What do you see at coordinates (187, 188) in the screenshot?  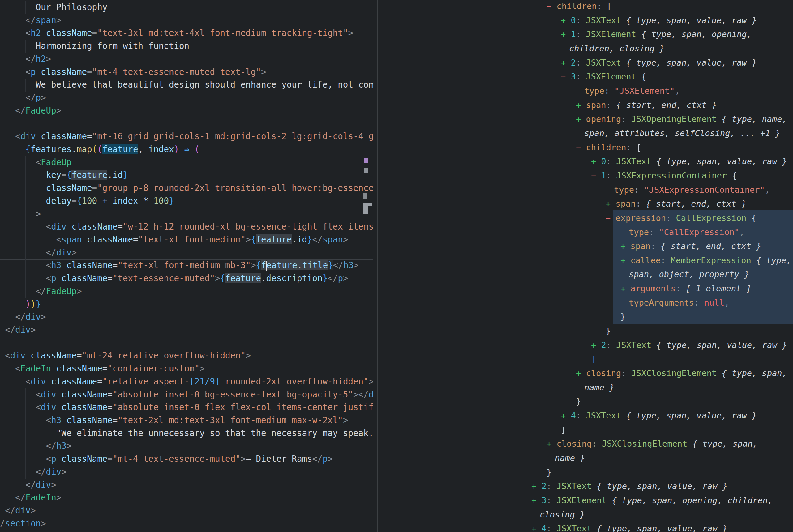 I see `code-line: className="group p-8 rounded-2xl transit…` at bounding box center [187, 188].